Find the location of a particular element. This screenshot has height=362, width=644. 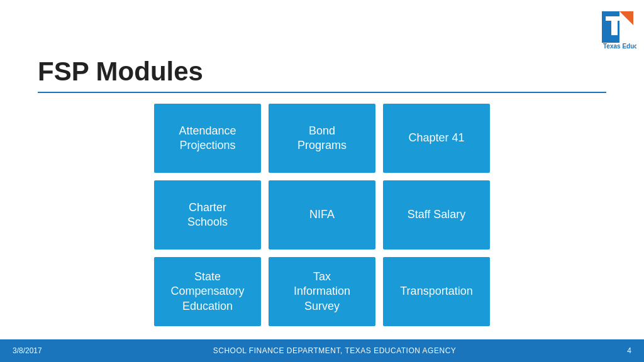

page-title: FSP Modules is located at coordinates (322, 72).